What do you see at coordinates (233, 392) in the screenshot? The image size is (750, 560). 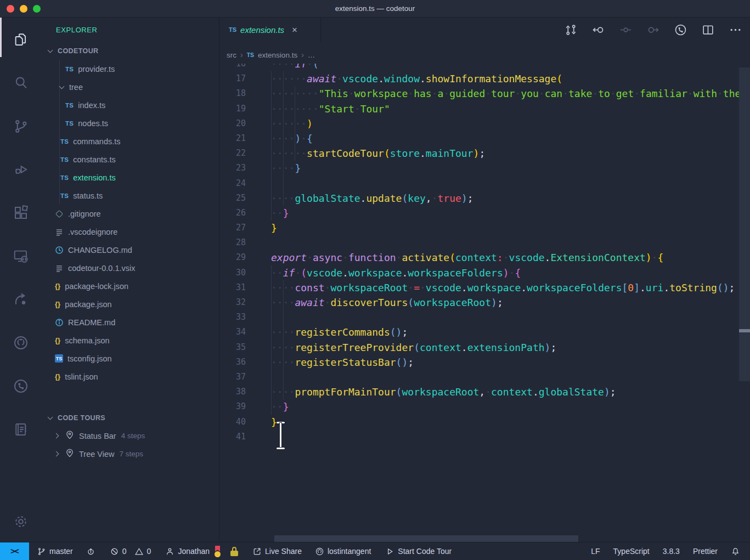 I see `line-number: 38` at bounding box center [233, 392].